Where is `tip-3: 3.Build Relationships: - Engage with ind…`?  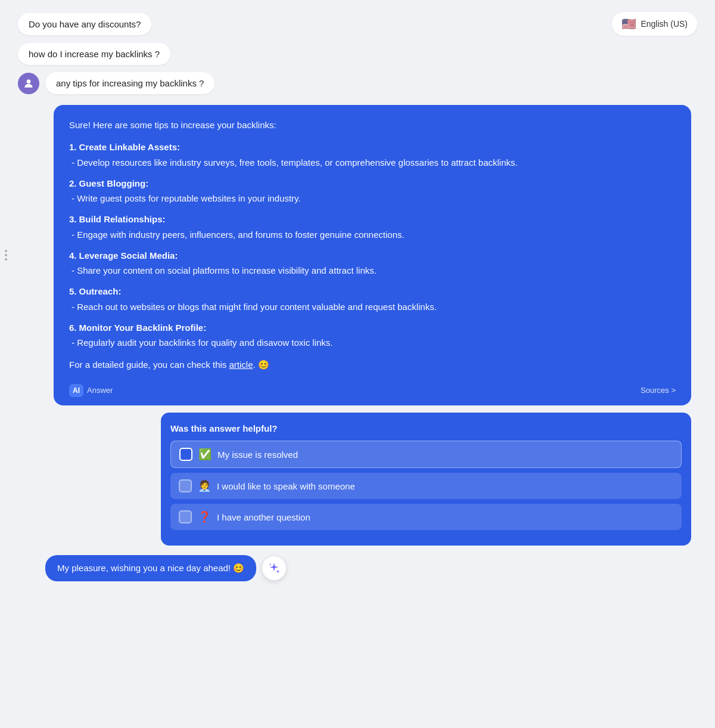 tip-3: 3.Build Relationships: - Engage with ind… is located at coordinates (372, 227).